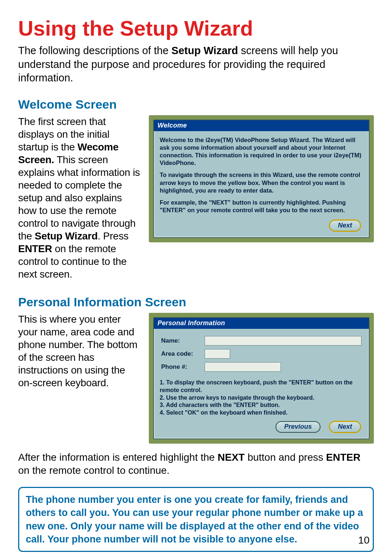  I want to click on welcome-para3: For example, the "NEXT" button is curren…, so click(261, 206).